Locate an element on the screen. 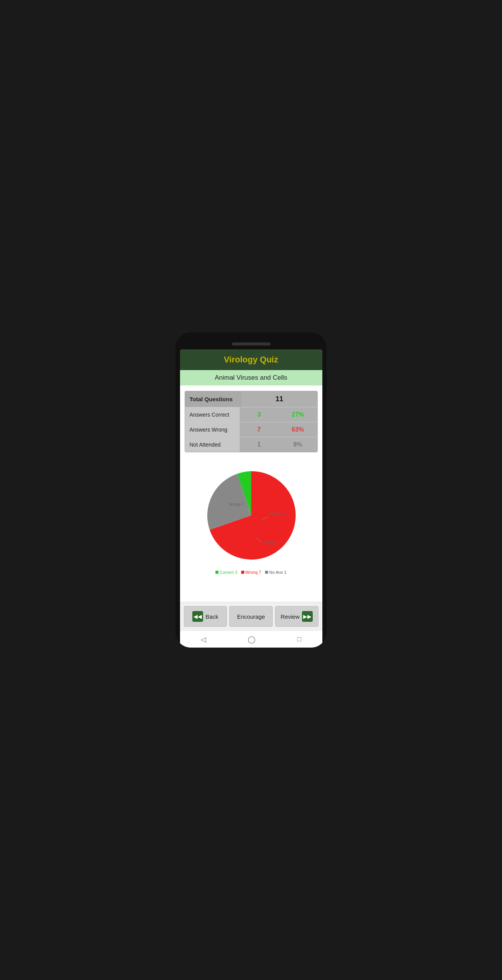 This screenshot has width=502, height=980. total-value: 11 is located at coordinates (279, 399).